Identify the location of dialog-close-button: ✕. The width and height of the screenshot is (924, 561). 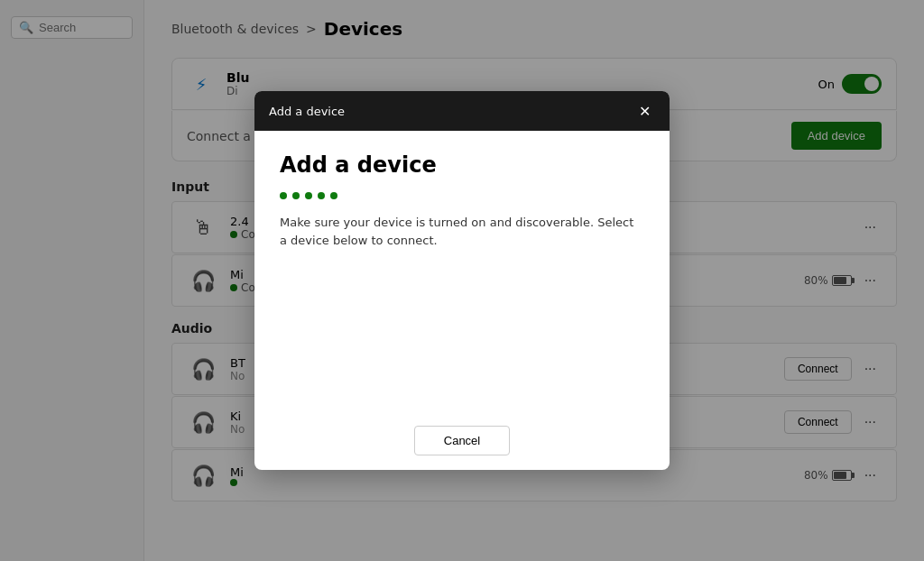
(644, 111).